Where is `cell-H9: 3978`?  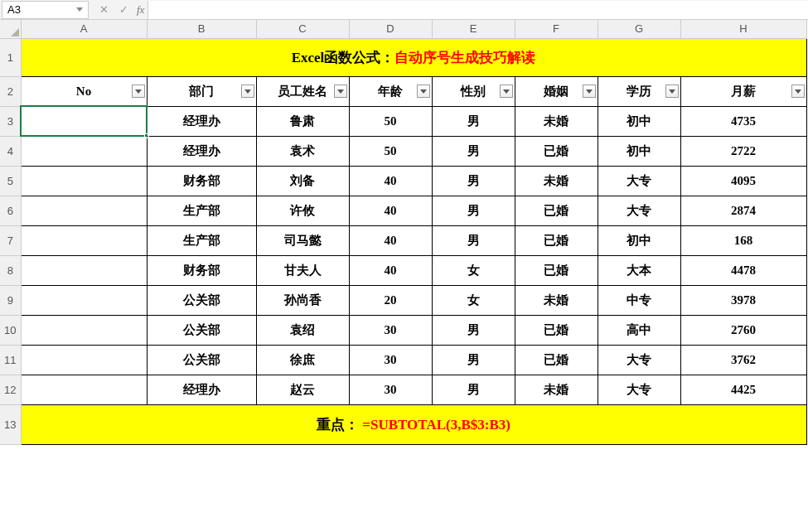
cell-H9: 3978 is located at coordinates (743, 300).